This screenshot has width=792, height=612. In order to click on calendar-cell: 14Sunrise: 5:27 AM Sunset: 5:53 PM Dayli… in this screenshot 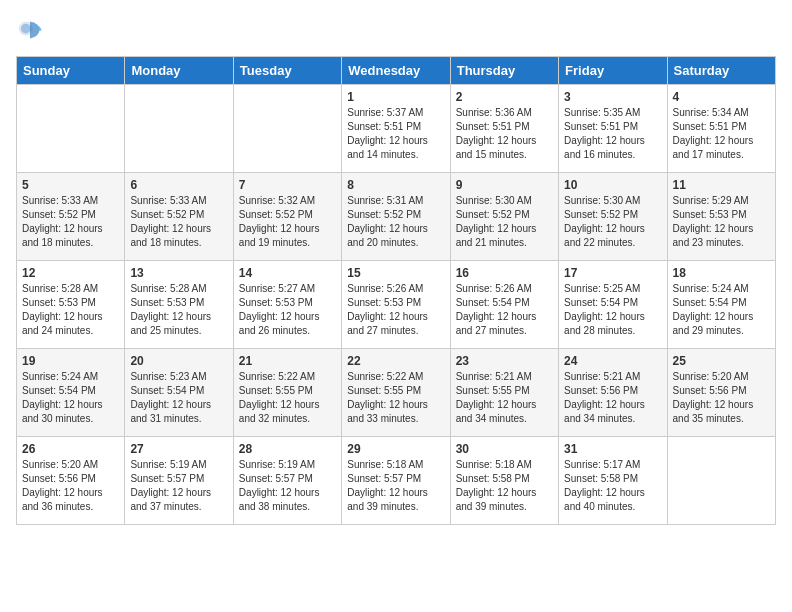, I will do `click(287, 305)`.